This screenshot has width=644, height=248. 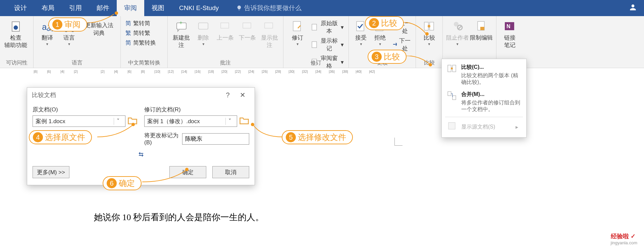 What do you see at coordinates (75, 8) in the screenshot?
I see `tab-references: 引用` at bounding box center [75, 8].